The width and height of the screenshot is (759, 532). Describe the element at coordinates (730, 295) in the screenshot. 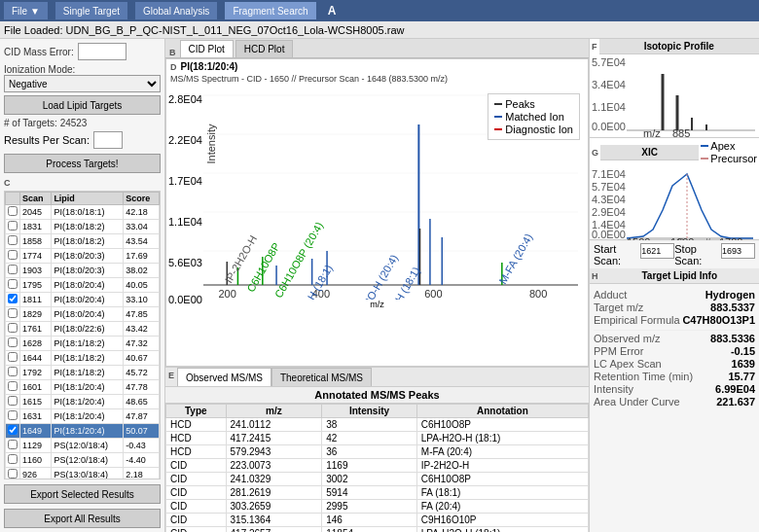

I see `adduct-value: Hydrogen` at that location.